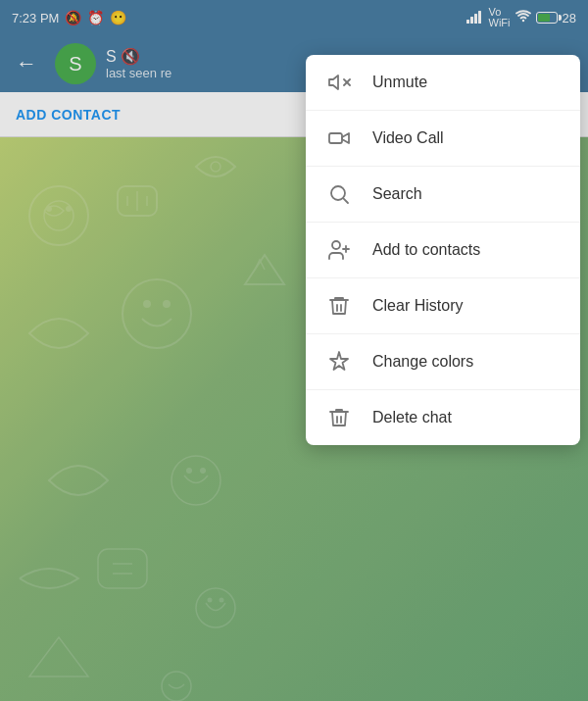  What do you see at coordinates (443, 306) in the screenshot?
I see `menu-item-clear-history: Clear History` at bounding box center [443, 306].